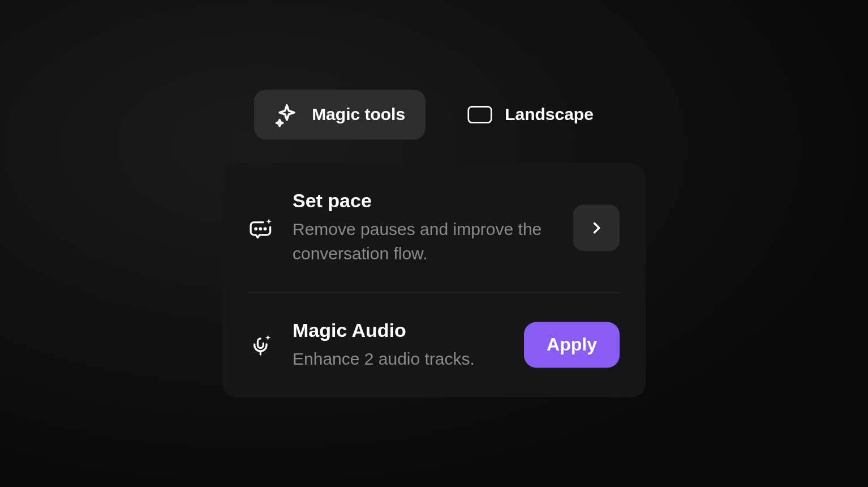  I want to click on tab-magic-tools-label: Magic tools, so click(359, 114).